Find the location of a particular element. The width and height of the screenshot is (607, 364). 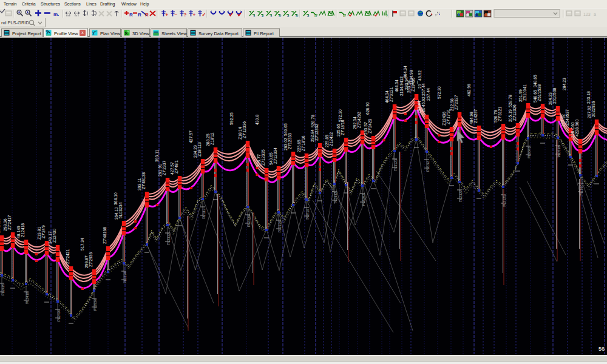

svg-text: Z7'24'9 is located at coordinates (44, 232).